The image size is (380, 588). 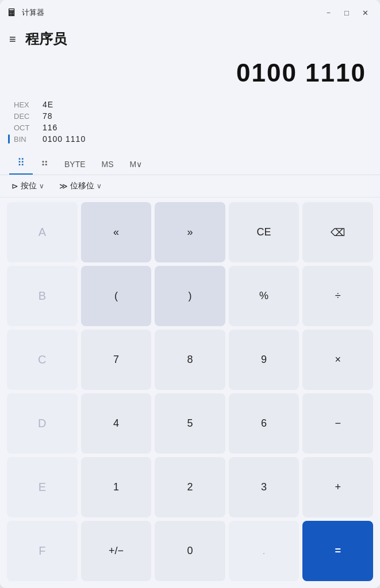 I want to click on byte-tab-label: BYTE, so click(x=75, y=164).